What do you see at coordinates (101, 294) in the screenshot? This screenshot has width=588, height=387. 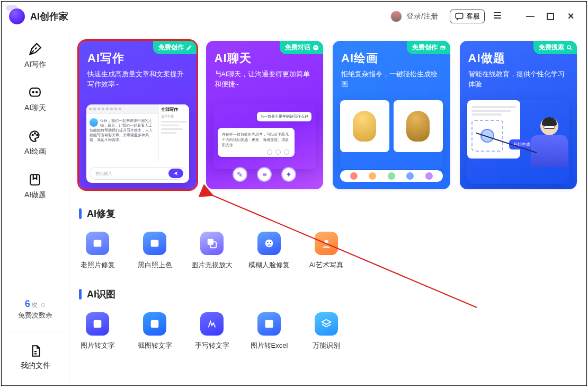 I see `section-title: AI识图` at bounding box center [101, 294].